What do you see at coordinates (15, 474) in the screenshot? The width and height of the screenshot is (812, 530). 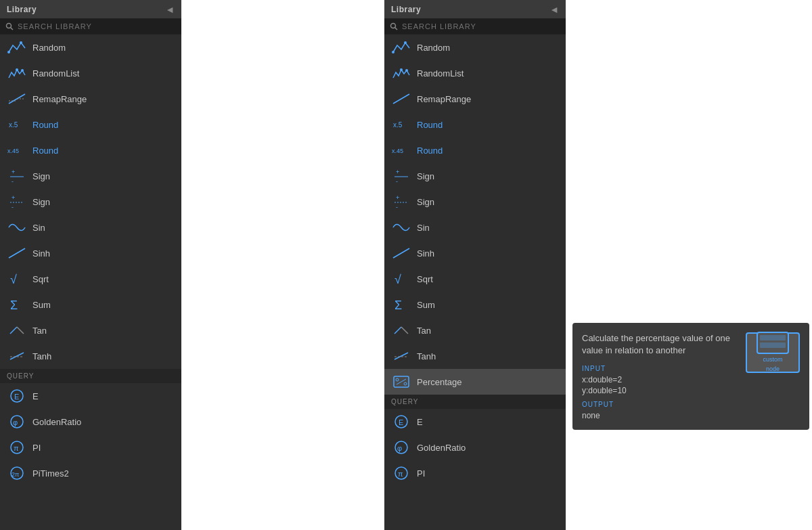 I see `svg-text: 2π` at bounding box center [15, 474].